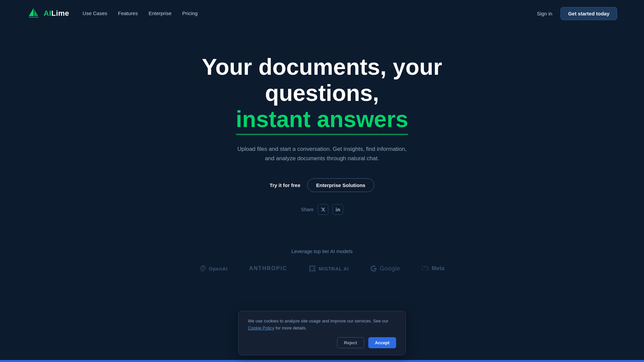 The height and width of the screenshot is (362, 644). I want to click on partners-row: OpenAI ANTHROPIC MISTRAL AI, so click(322, 268).